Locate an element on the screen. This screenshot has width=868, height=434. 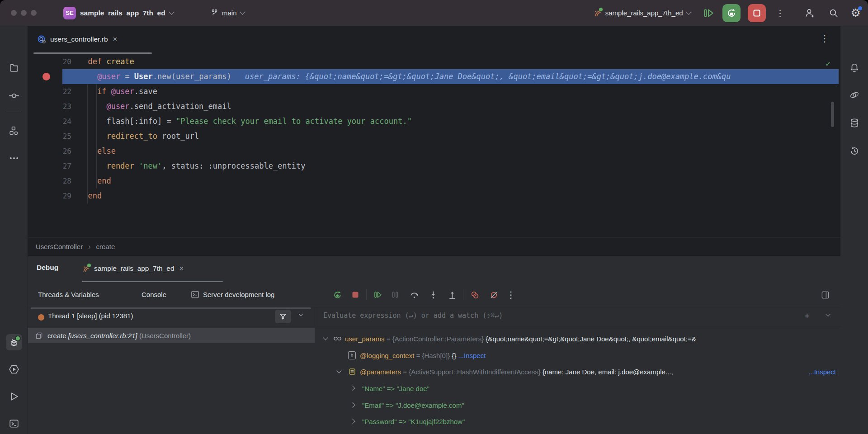
more-tool-windows-icon is located at coordinates (14, 158).